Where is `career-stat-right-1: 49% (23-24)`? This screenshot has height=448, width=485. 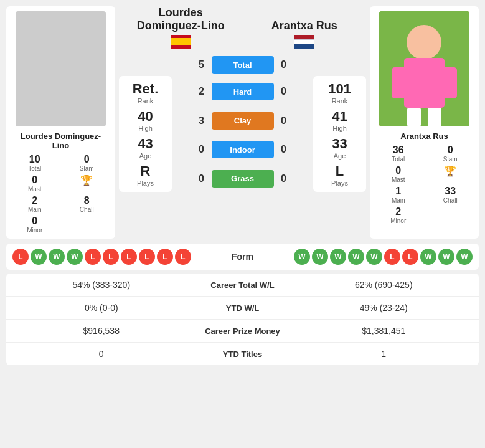 career-stat-right-1: 49% (23-24) is located at coordinates (384, 308).